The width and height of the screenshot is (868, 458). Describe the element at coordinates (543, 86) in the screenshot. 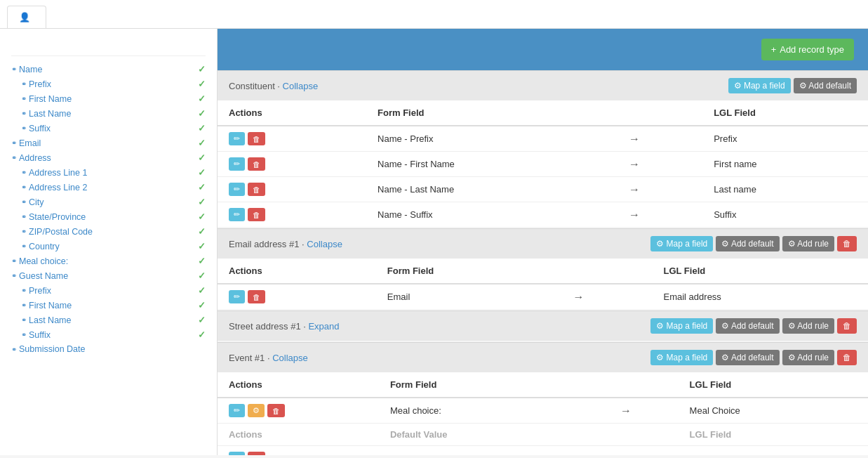

I see `section-header: Constituent · Collapse ⚙ Map a field⚙ Ad…` at that location.